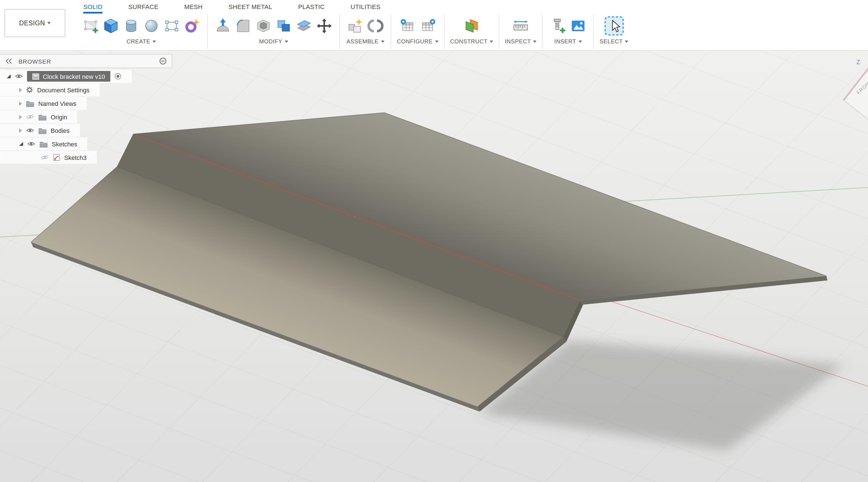 The width and height of the screenshot is (868, 482). Describe the element at coordinates (417, 29) in the screenshot. I see `toolbar-group-configure: CONFIGURE` at that location.